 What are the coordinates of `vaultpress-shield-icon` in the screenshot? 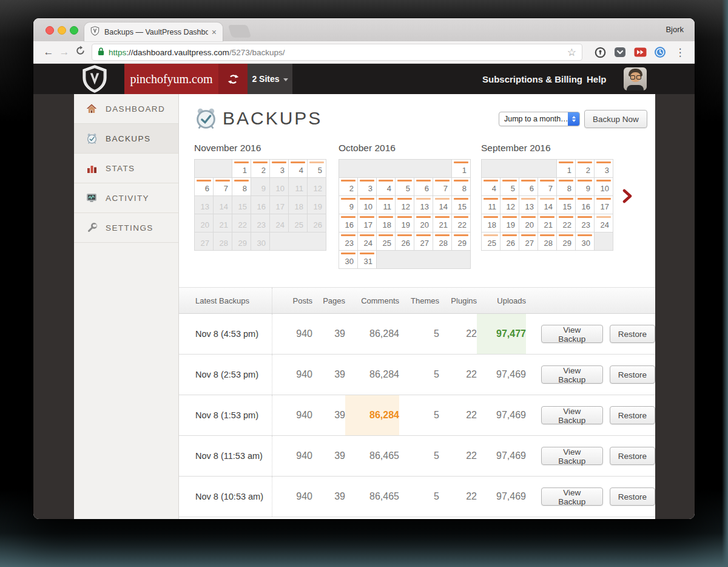 It's located at (95, 80).